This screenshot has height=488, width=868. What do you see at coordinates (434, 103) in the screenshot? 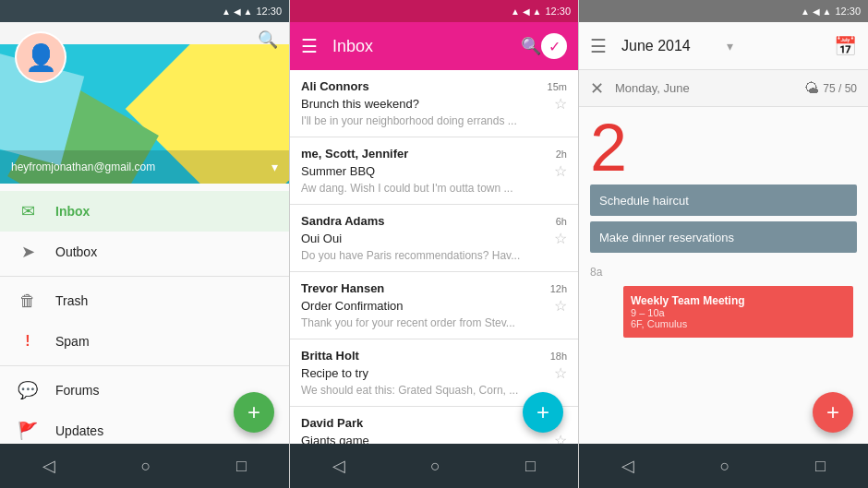
I see `email-item-0: Ali Connors 15m Brunch this weekend? ☆ I…` at bounding box center [434, 103].